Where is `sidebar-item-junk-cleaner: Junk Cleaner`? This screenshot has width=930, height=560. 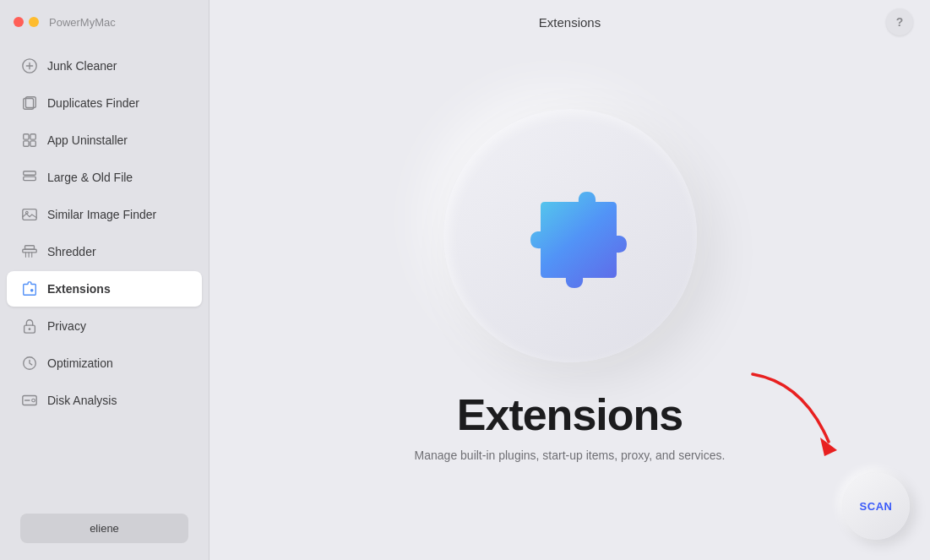
sidebar-item-junk-cleaner: Junk Cleaner is located at coordinates (105, 66).